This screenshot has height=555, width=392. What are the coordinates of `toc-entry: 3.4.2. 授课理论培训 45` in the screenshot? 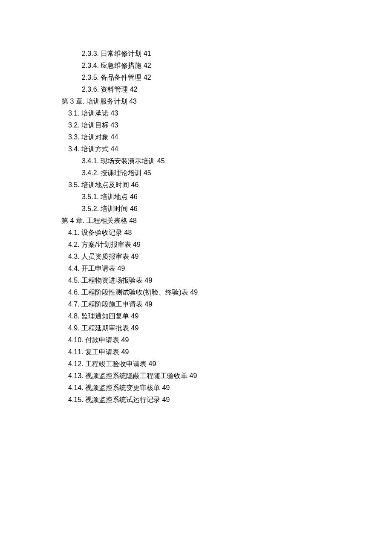 It's located at (227, 173).